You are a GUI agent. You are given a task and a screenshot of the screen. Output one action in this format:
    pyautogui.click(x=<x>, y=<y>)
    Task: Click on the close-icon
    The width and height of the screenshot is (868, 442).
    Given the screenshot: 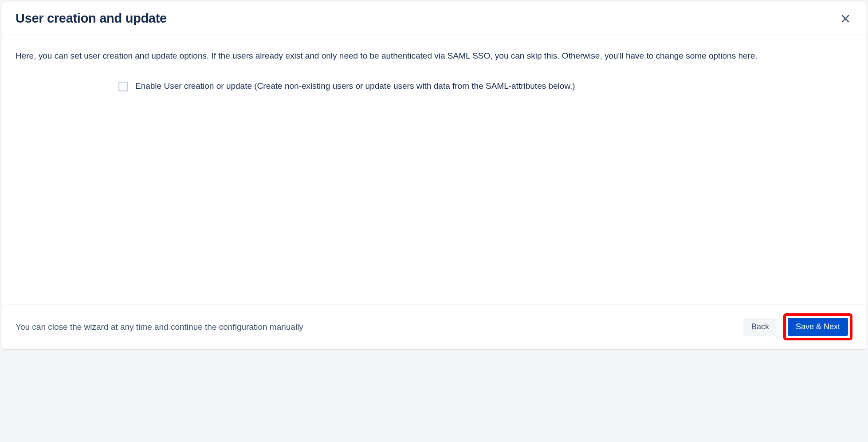 What is the action you would take?
    pyautogui.click(x=845, y=19)
    